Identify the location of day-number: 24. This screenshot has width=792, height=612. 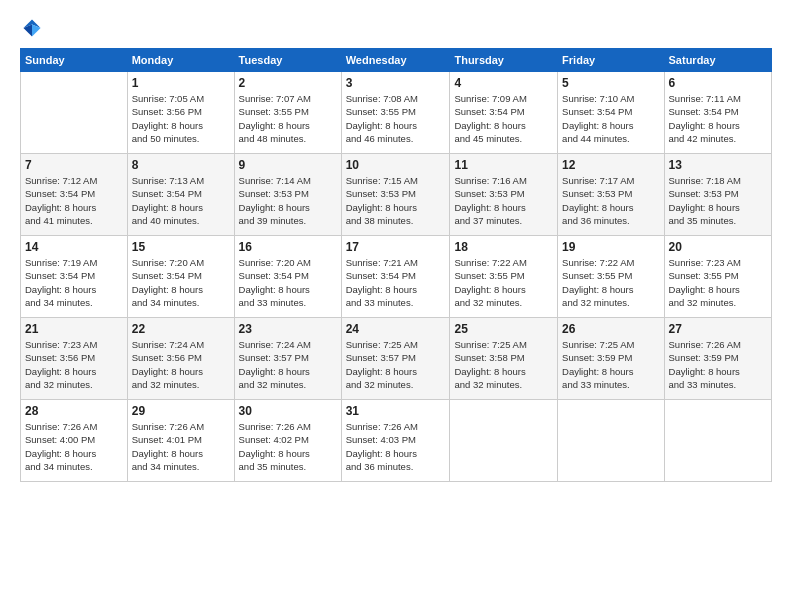
(396, 329).